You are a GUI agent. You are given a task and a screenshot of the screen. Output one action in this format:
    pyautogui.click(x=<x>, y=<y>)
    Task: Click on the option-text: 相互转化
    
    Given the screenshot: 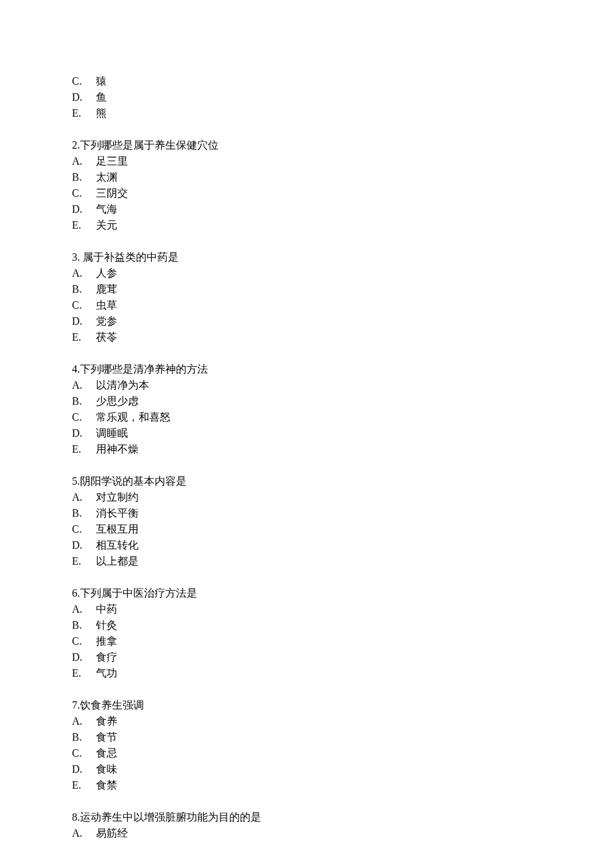 What is the action you would take?
    pyautogui.click(x=117, y=545)
    